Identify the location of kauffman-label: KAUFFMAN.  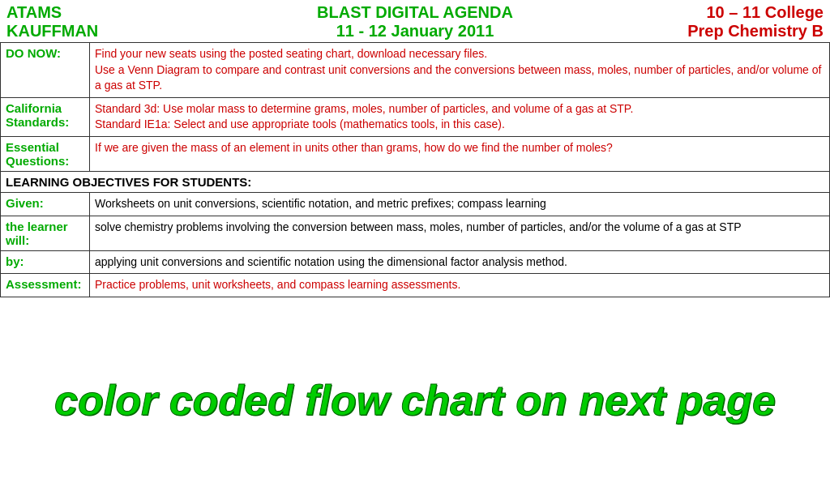
(143, 31).